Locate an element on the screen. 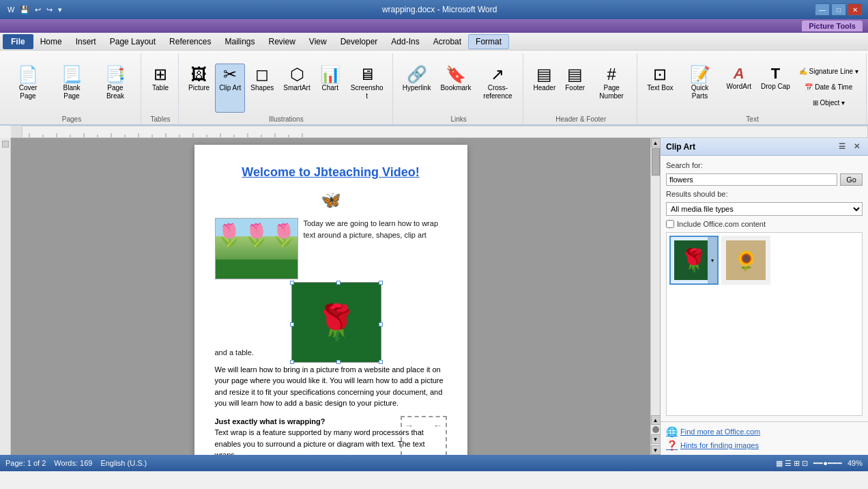 Image resolution: width=868 pixels, height=489 pixels. view-btns: ▦ ☰ ⊞ ⊡ is located at coordinates (792, 463).